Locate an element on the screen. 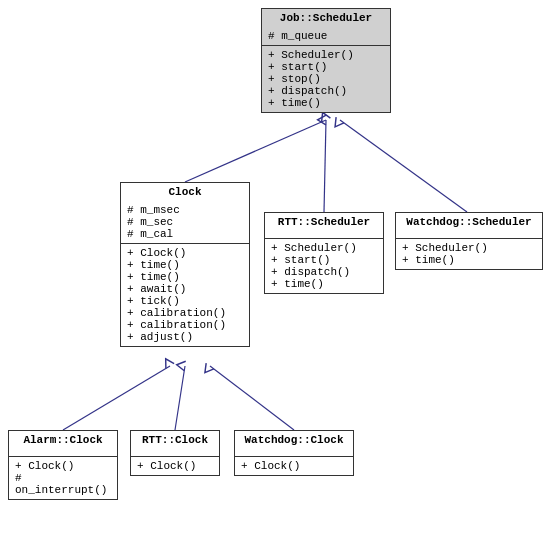 This screenshot has width=549, height=544. alarm-clock-methods: + Clock() # on_interrupt() is located at coordinates (63, 478).